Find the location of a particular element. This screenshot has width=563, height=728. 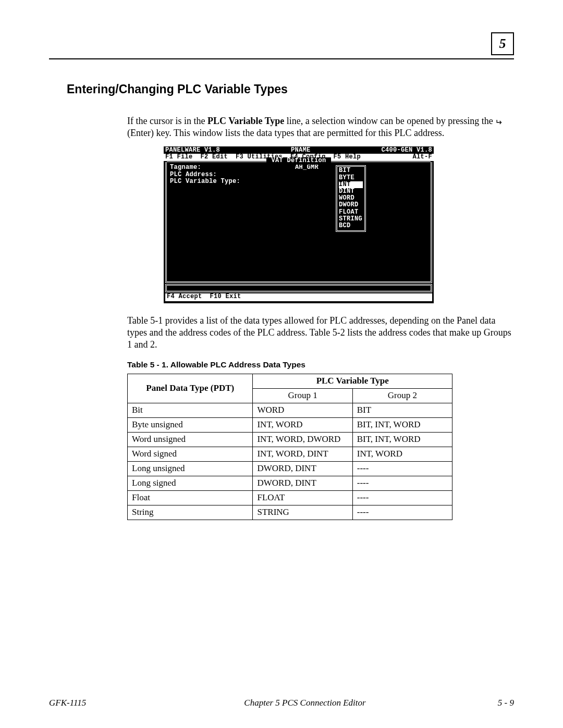

th-pdt: Panel Data Type (PDT) is located at coordinates (190, 388).